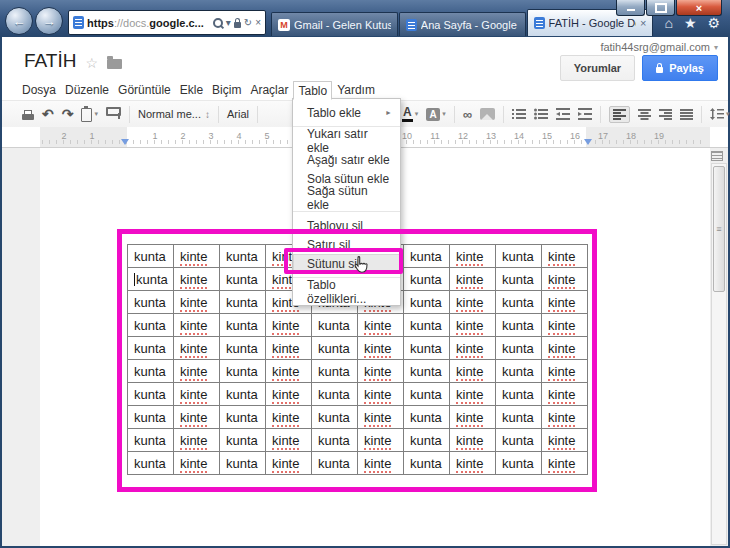 Image resolution: width=730 pixels, height=548 pixels. Describe the element at coordinates (334, 24) in the screenshot. I see `browser-tab: M Gmail - Gelen Kutusu (5) - f...` at that location.